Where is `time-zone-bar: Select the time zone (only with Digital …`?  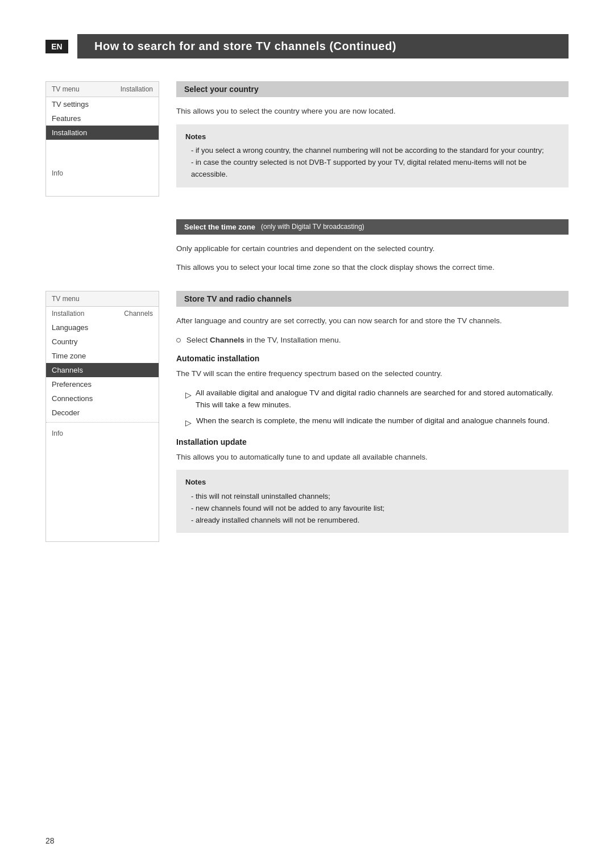
time-zone-bar: Select the time zone (only with Digital … is located at coordinates (372, 227).